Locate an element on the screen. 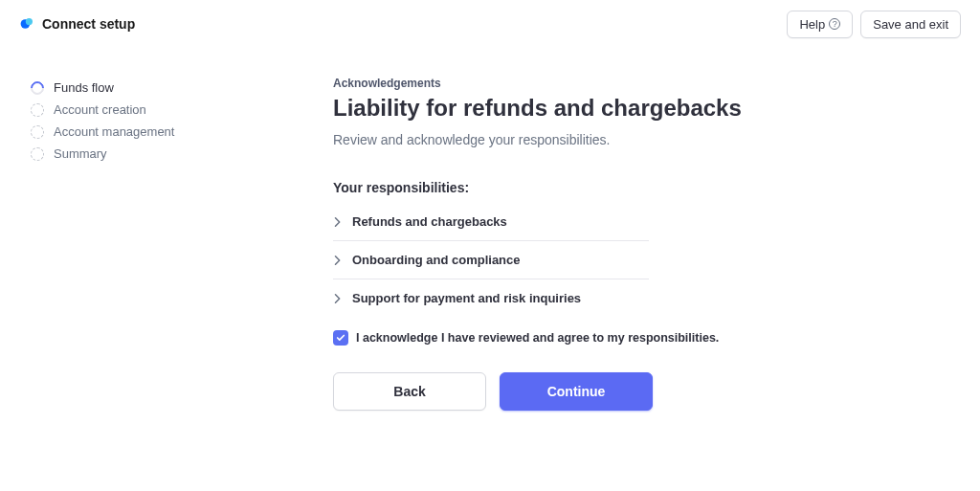 This screenshot has width=980, height=491. save-exit-button: Save and exit is located at coordinates (911, 25).